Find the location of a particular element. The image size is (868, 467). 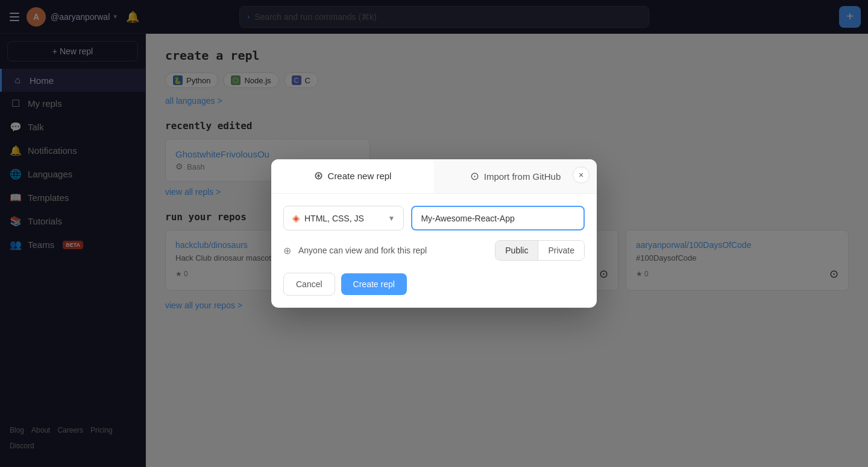

create-repl-modal: × ⊛ Create new repl ⊙ Import from GitHub… is located at coordinates (434, 234).